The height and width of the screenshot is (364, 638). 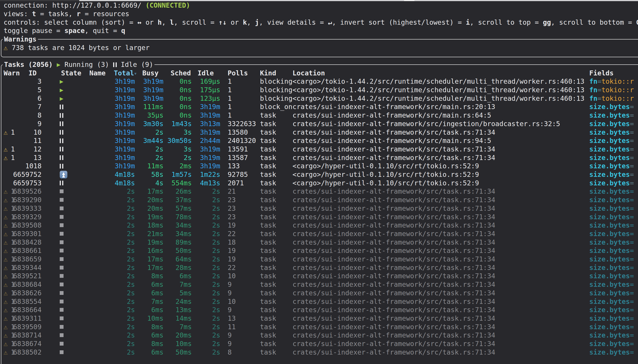 What do you see at coordinates (319, 344) in the screenshot?
I see `task-row: ⚠168386742s8ms10ms2s9taskcrates/sui-inde…` at bounding box center [319, 344].